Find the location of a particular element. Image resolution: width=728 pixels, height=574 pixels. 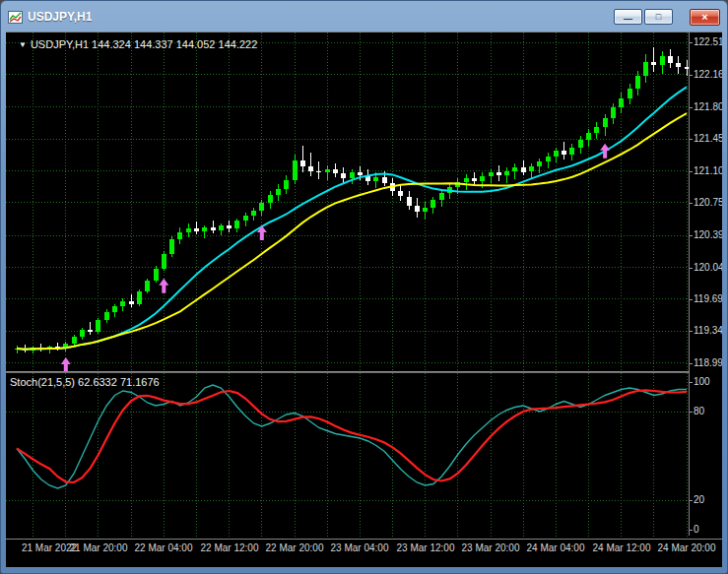

price-axis-label: 120.040 is located at coordinates (707, 268).